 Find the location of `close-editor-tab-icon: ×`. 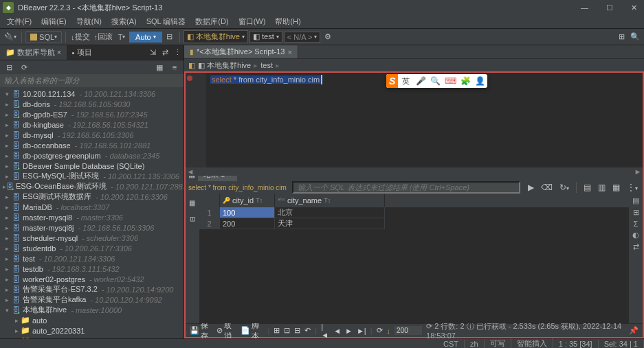

close-editor-tab-icon: × is located at coordinates (289, 52).